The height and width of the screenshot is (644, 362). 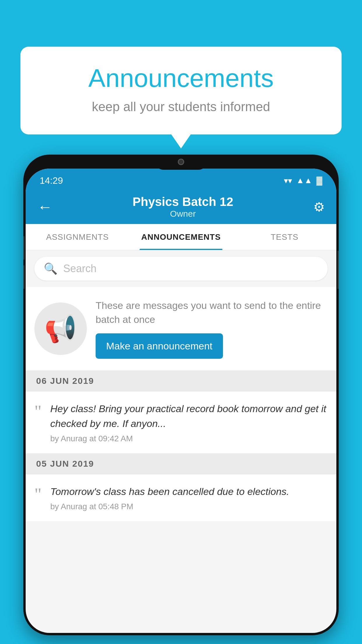 I want to click on search-placeholder: Search, so click(x=80, y=269).